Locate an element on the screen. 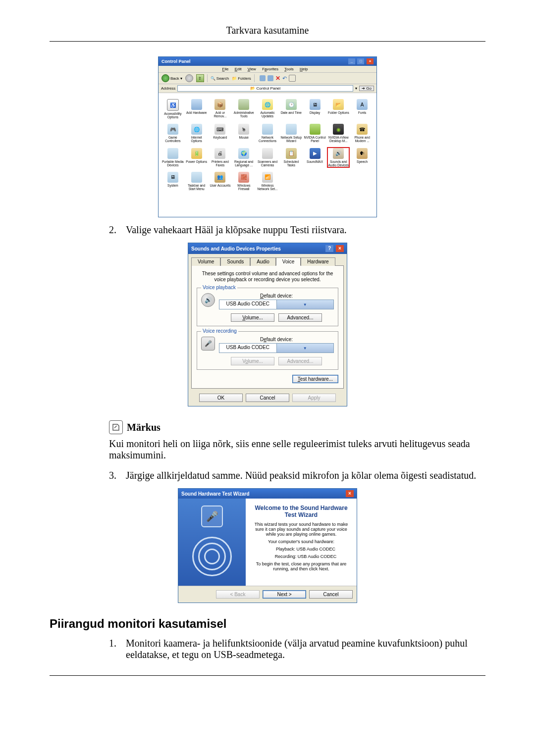 This screenshot has width=535, height=756. cp-item-keyboard: ⌨Keyboard is located at coordinates (220, 133).